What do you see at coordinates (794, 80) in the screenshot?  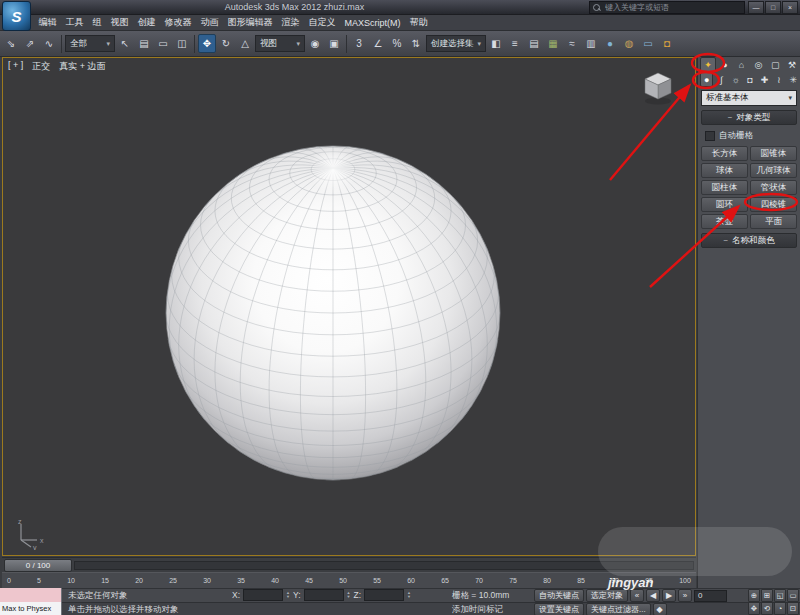 I see `systems-category-icon: ✳` at bounding box center [794, 80].